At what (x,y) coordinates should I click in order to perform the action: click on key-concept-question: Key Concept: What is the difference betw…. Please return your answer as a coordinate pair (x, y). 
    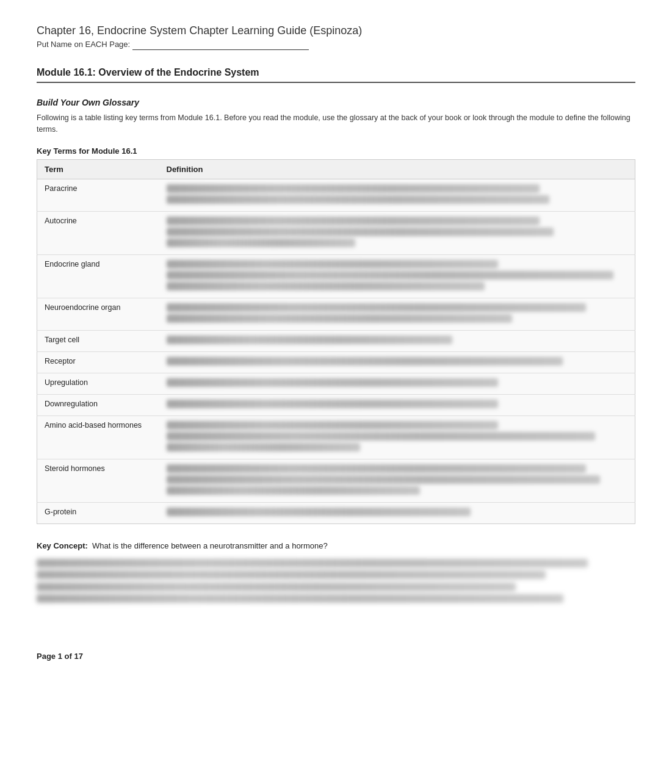
    Looking at the image, I should click on (336, 545).